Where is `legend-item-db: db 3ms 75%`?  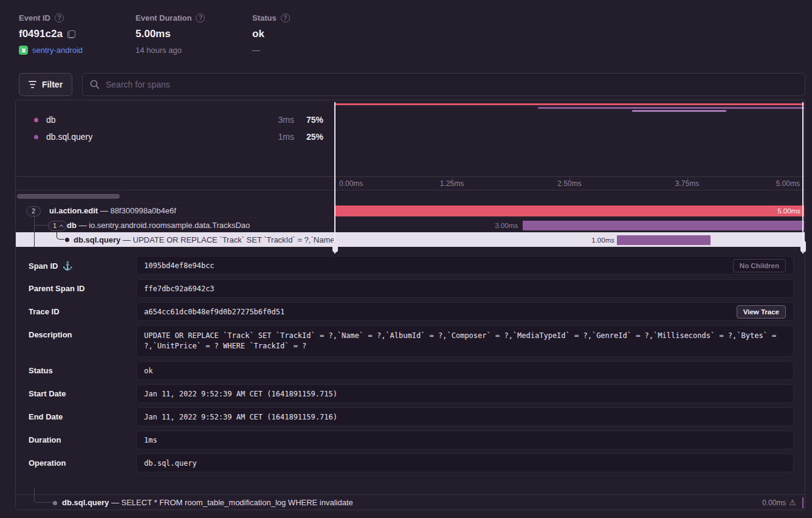 legend-item-db: db 3ms 75% is located at coordinates (175, 120).